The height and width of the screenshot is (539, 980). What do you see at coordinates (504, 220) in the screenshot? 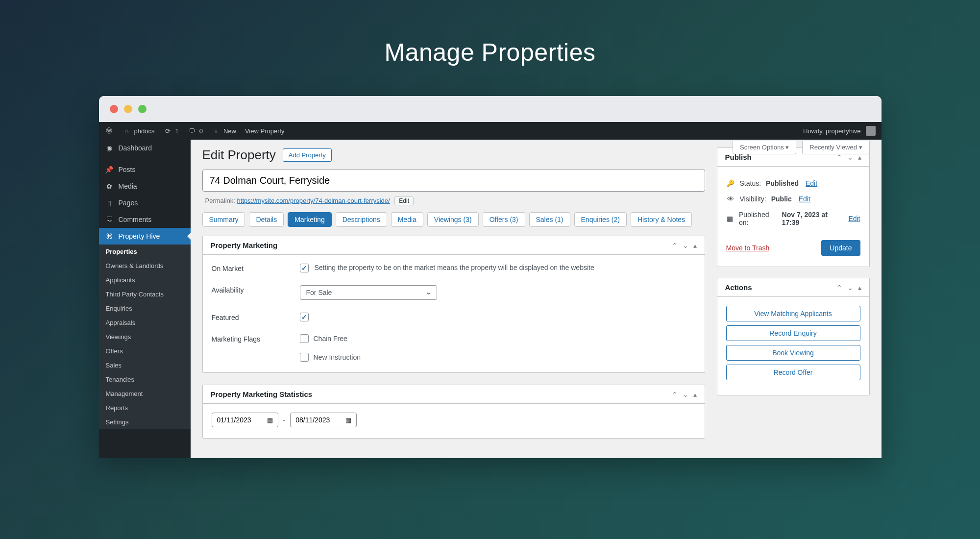
I see `tab-offers: Offers (3)` at bounding box center [504, 220].